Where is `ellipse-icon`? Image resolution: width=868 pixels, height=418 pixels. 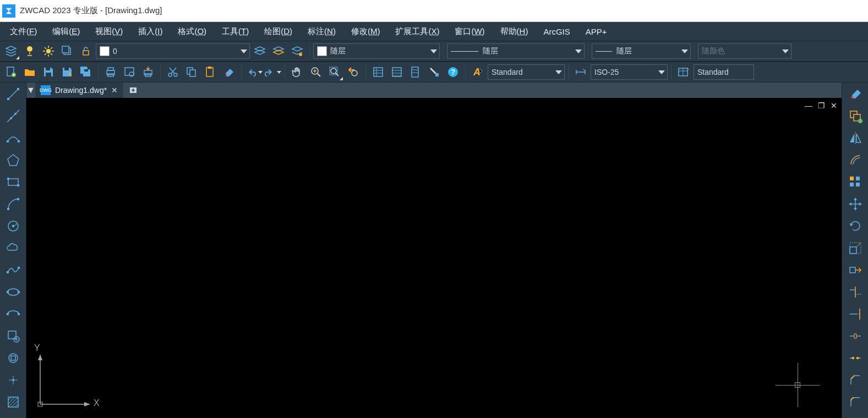 ellipse-icon is located at coordinates (13, 292).